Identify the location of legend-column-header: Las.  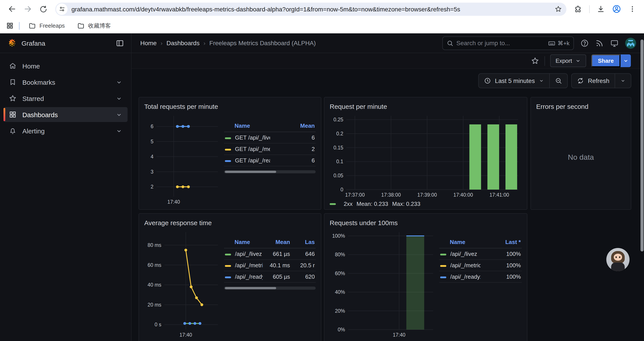
(303, 243).